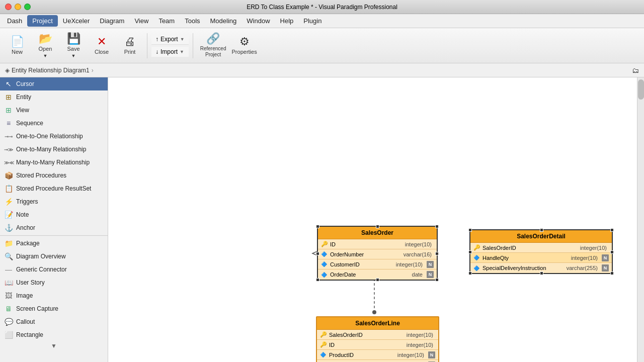 This screenshot has height=362, width=644. What do you see at coordinates (76, 21) in the screenshot?
I see `menu-uexceler: UeXceler` at bounding box center [76, 21].